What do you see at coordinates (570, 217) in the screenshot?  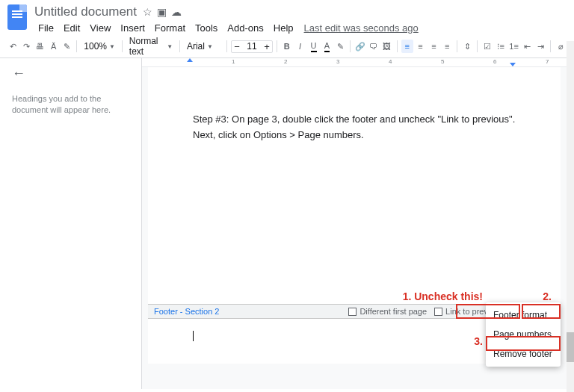 I see `vertical-scrollbar` at bounding box center [570, 217].